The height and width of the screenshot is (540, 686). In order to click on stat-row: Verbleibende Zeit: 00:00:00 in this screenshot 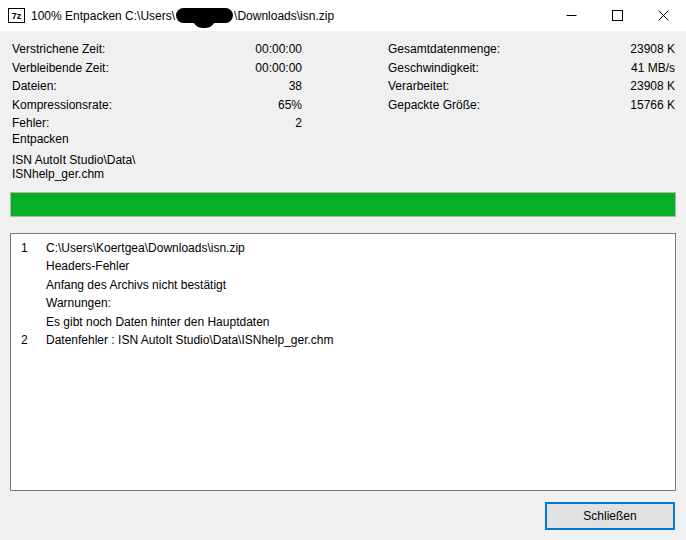, I will do `click(157, 68)`.